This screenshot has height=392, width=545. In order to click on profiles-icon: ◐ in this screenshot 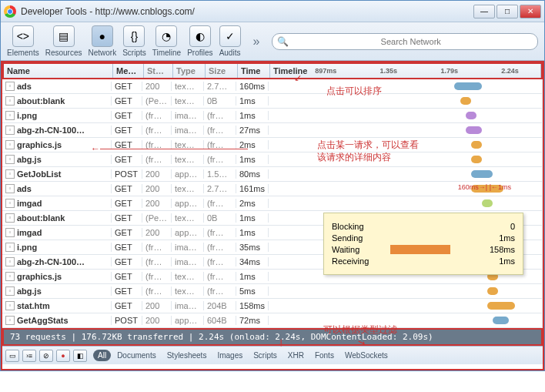, I will do `click(200, 36)`.